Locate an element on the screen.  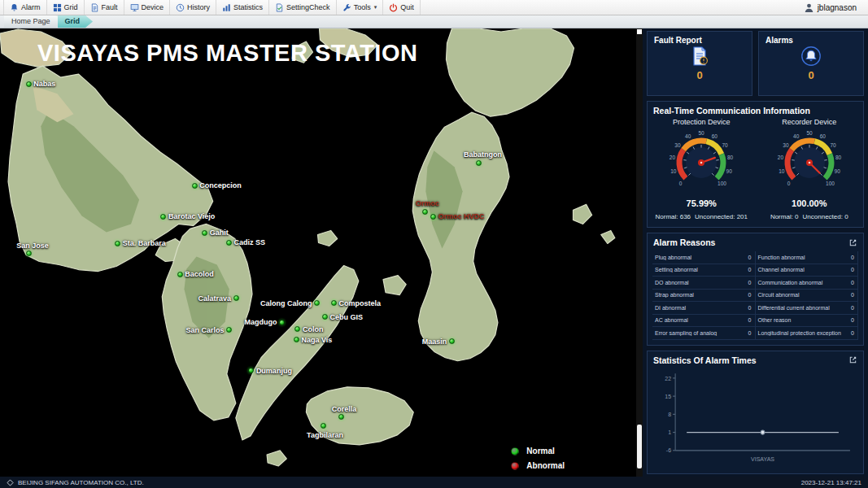
reason-label: Longitudinal protection exception is located at coordinates (800, 333).